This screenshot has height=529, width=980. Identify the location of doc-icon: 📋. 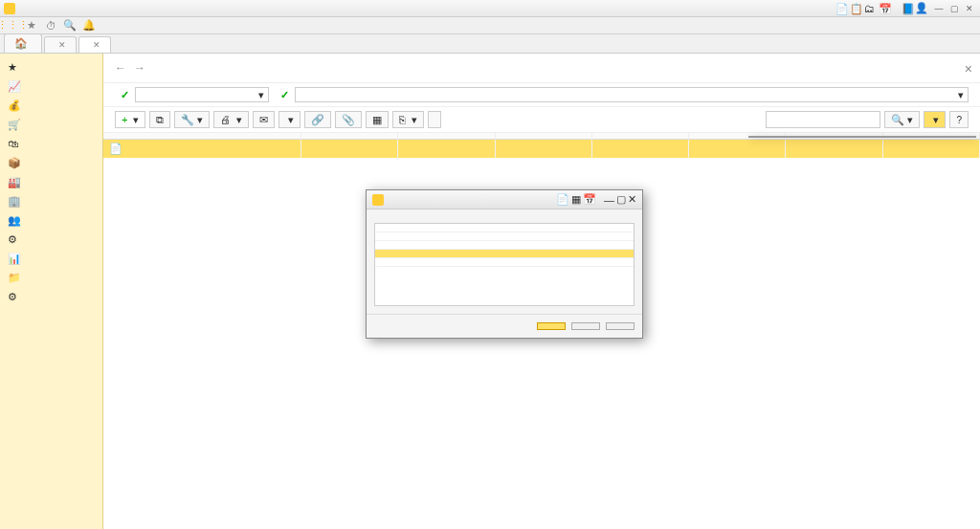
(856, 9).